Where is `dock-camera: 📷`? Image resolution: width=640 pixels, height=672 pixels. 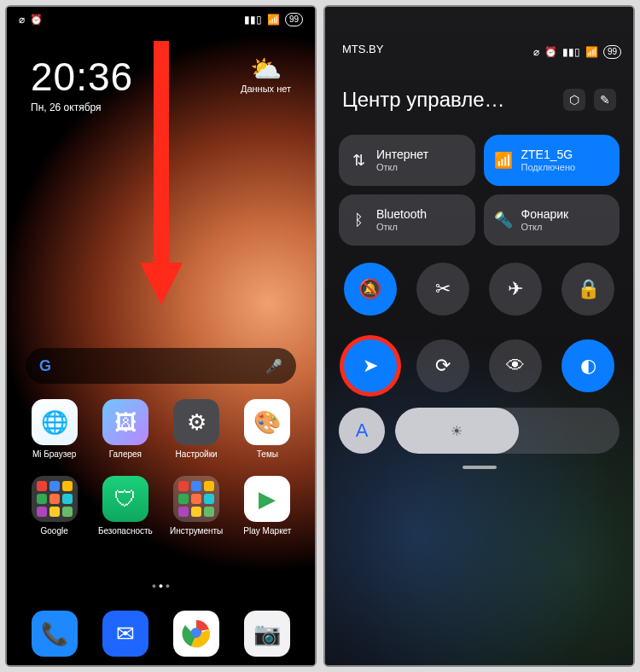
dock-camera: 📷 is located at coordinates (267, 634).